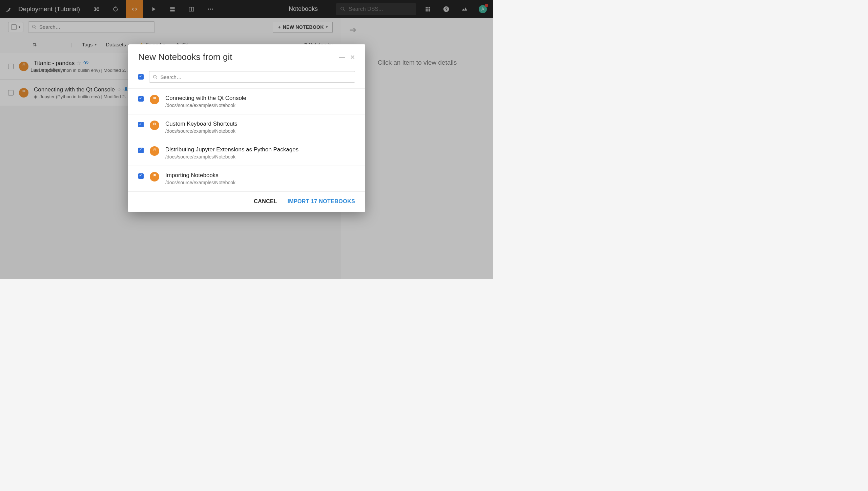  Describe the element at coordinates (252, 77) in the screenshot. I see `modal-search` at that location.